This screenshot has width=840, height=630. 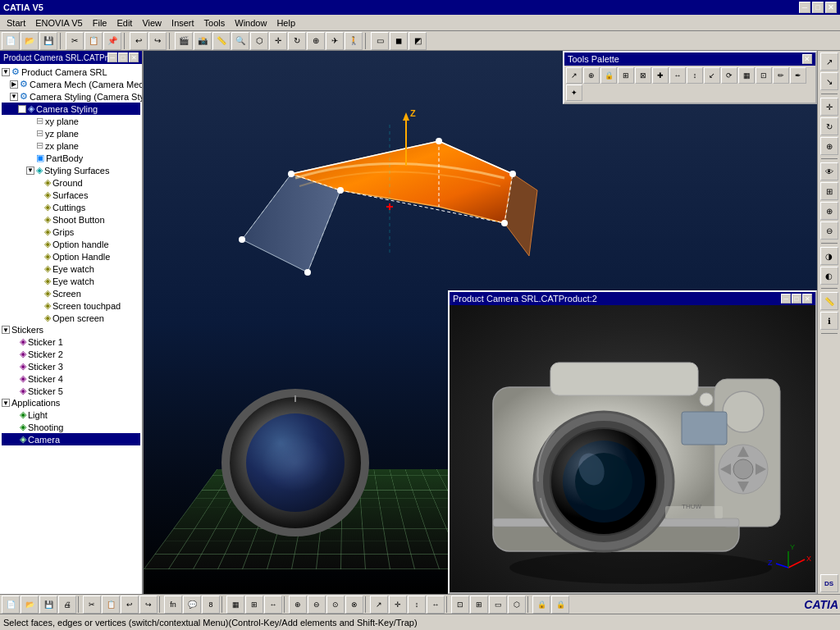 What do you see at coordinates (184, 41) in the screenshot?
I see `render-button: 🎬` at bounding box center [184, 41].